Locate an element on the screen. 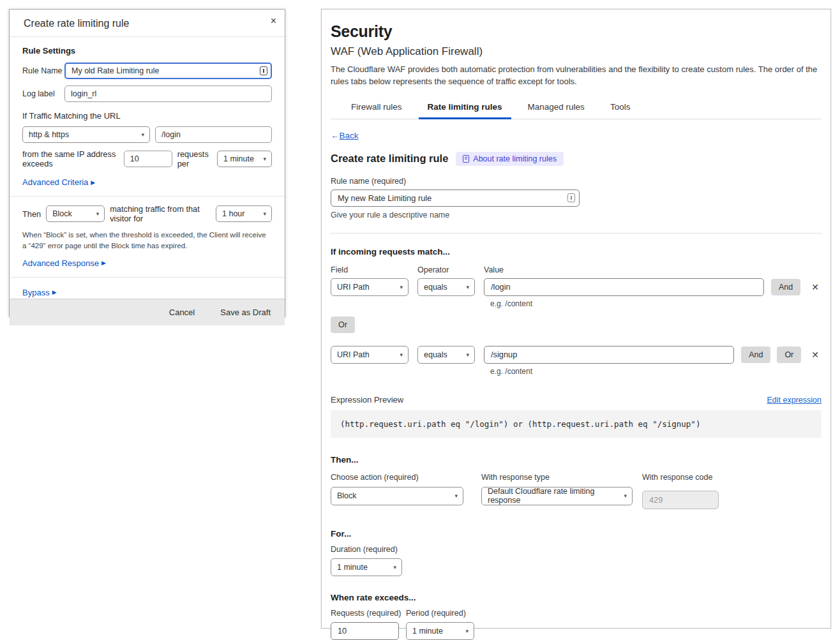 This screenshot has height=640, width=840. document-icon is located at coordinates (466, 159).